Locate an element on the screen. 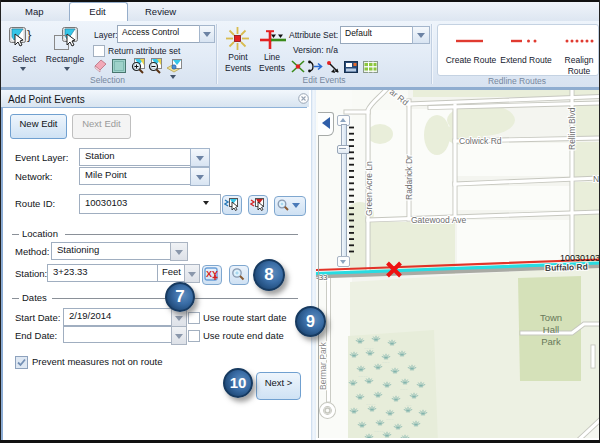  svg-text: Buffalo Rd is located at coordinates (566, 268).